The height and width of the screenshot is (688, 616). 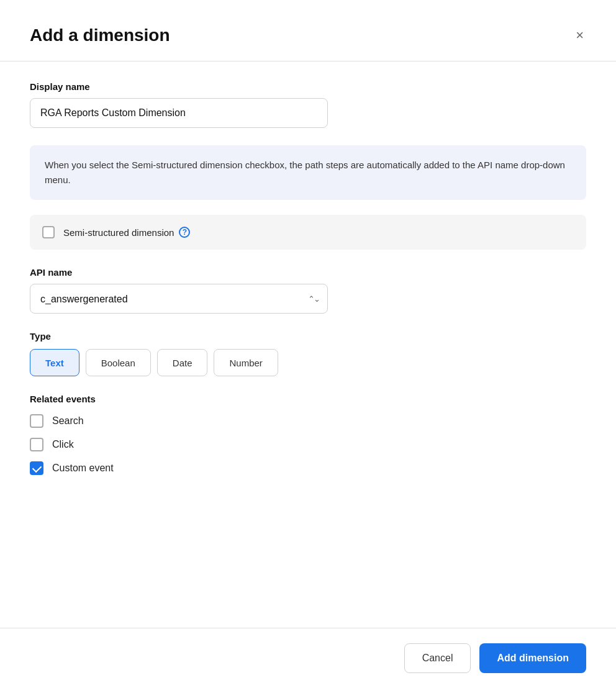 I want to click on dialog-title: Add a dimension, so click(x=100, y=35).